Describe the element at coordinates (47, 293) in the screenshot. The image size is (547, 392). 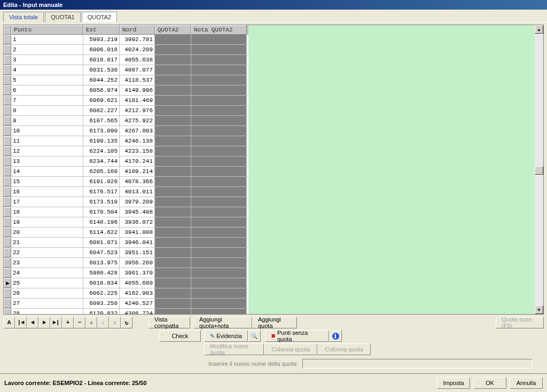
I see `cell-punto: 26` at that location.